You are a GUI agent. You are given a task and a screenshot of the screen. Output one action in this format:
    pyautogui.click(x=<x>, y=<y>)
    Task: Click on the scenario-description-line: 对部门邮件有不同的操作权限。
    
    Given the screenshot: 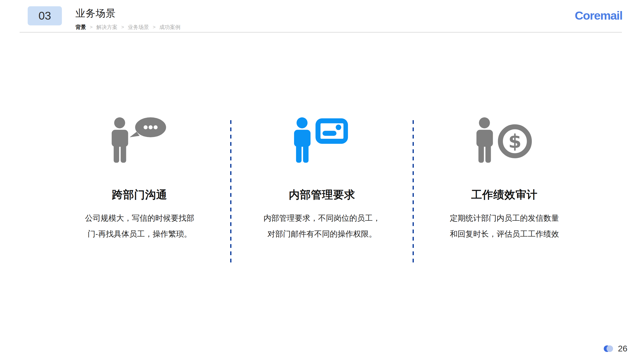 What is the action you would take?
    pyautogui.click(x=322, y=234)
    